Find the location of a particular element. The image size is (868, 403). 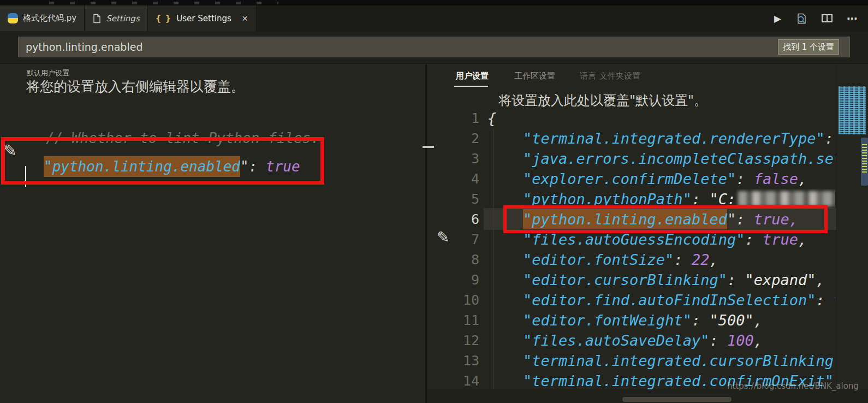

code-segment: "terminal.integrated.rendererType" is located at coordinates (674, 139).